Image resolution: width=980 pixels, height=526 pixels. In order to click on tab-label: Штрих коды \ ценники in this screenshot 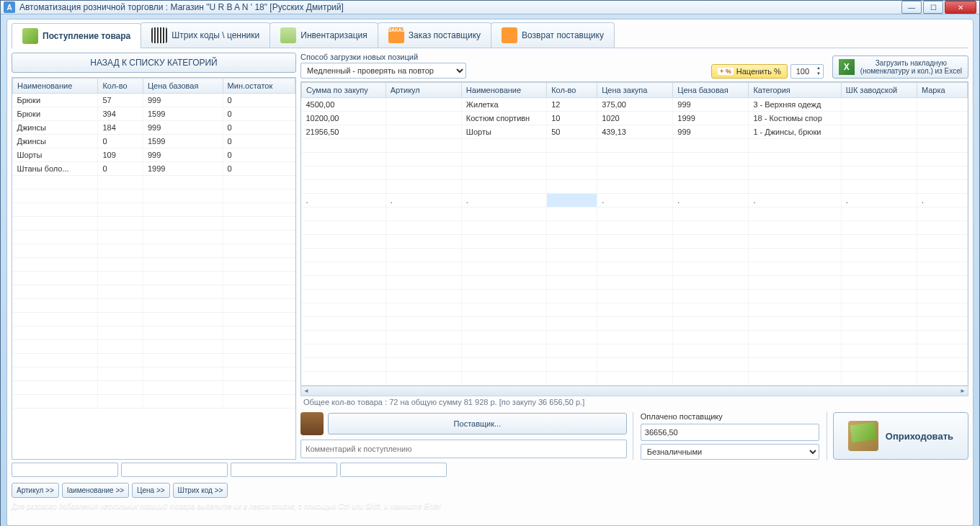, I will do `click(215, 35)`.